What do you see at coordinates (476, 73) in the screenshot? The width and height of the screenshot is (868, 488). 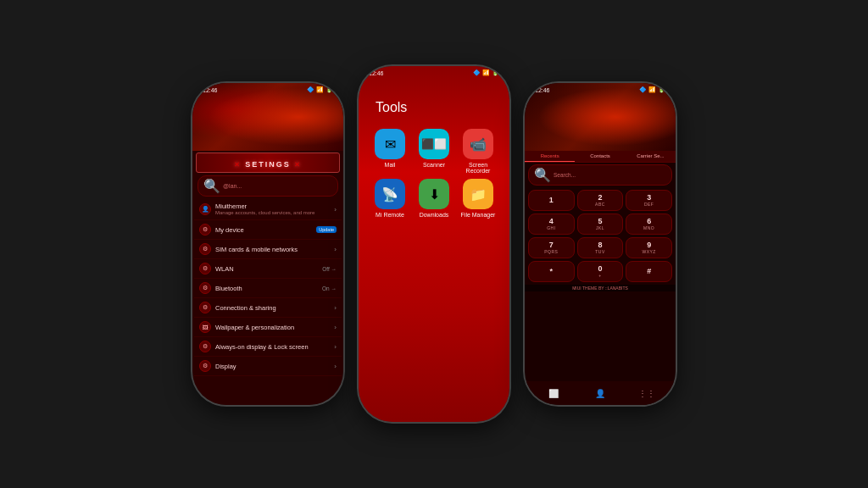 I see `tools-bluetooth-icon: 🔷` at bounding box center [476, 73].